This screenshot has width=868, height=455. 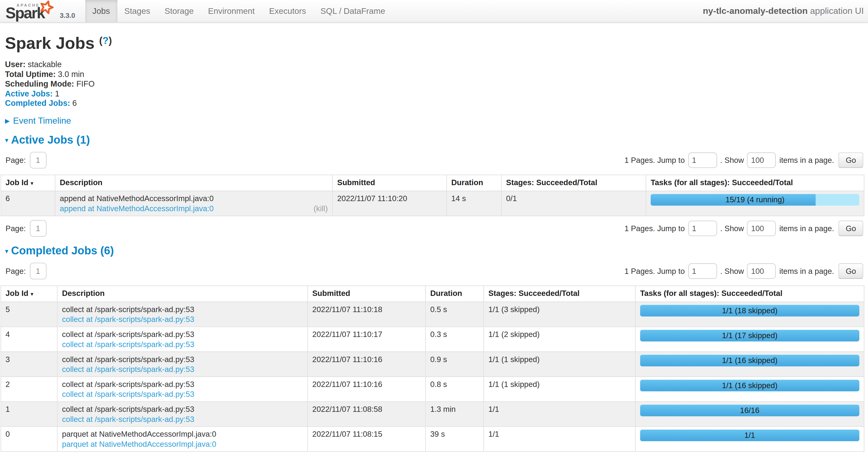 I want to click on column-header-label: Submitted, so click(x=356, y=182).